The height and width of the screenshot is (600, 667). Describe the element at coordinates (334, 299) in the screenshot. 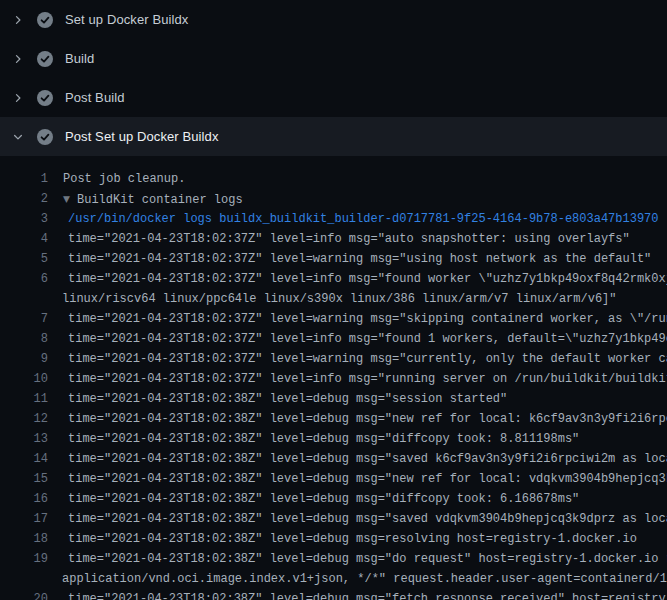

I see `log-line: linux/riscv64 linux/ppc64le linux/s390x …` at that location.